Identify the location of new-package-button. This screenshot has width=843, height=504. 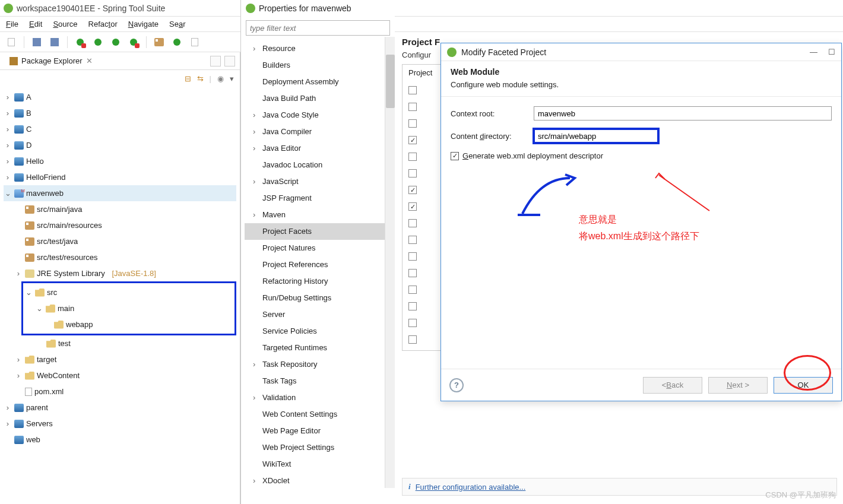
(159, 42).